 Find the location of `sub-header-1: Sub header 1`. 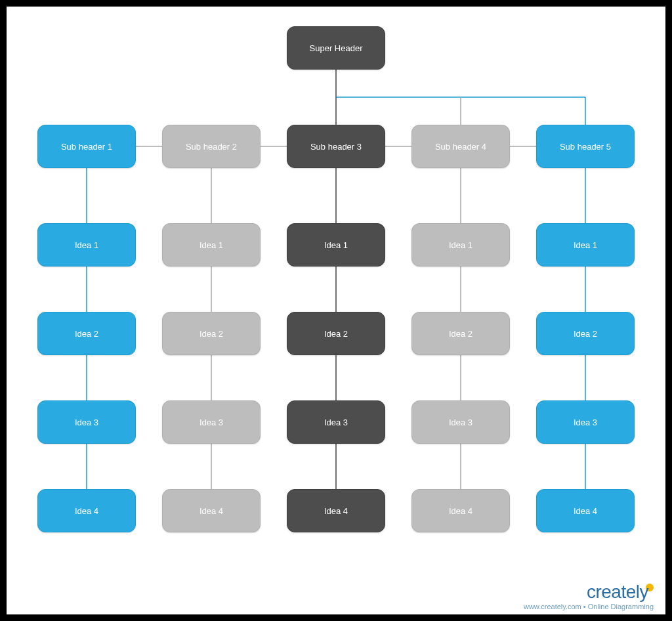

sub-header-1: Sub header 1 is located at coordinates (87, 146).